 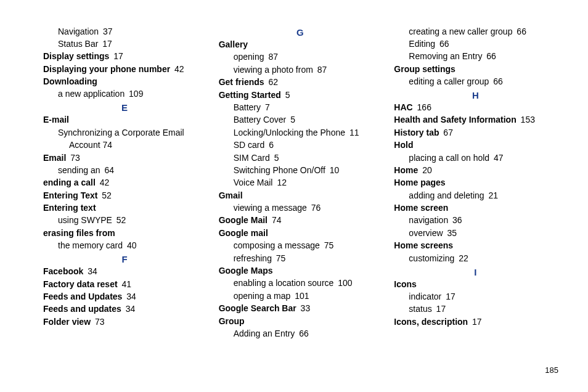 I want to click on index-entry-label: Google Maps, so click(x=246, y=271).